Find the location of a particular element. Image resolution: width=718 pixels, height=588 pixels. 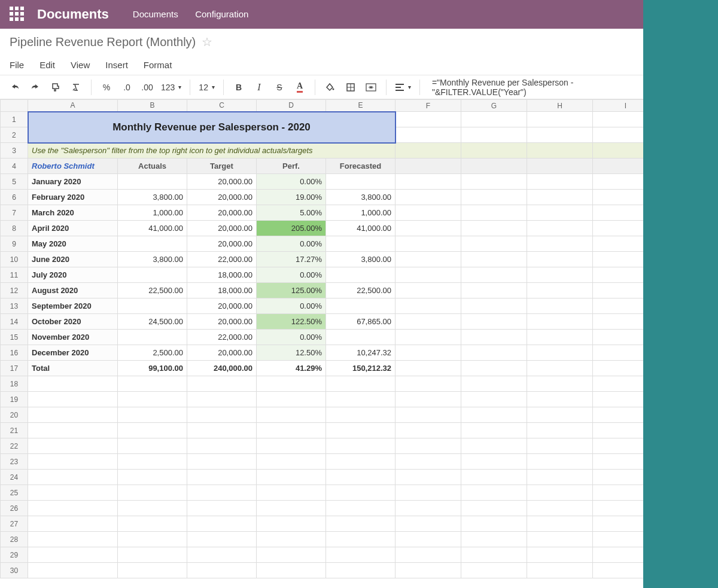

select-all-cell is located at coordinates (14, 106).